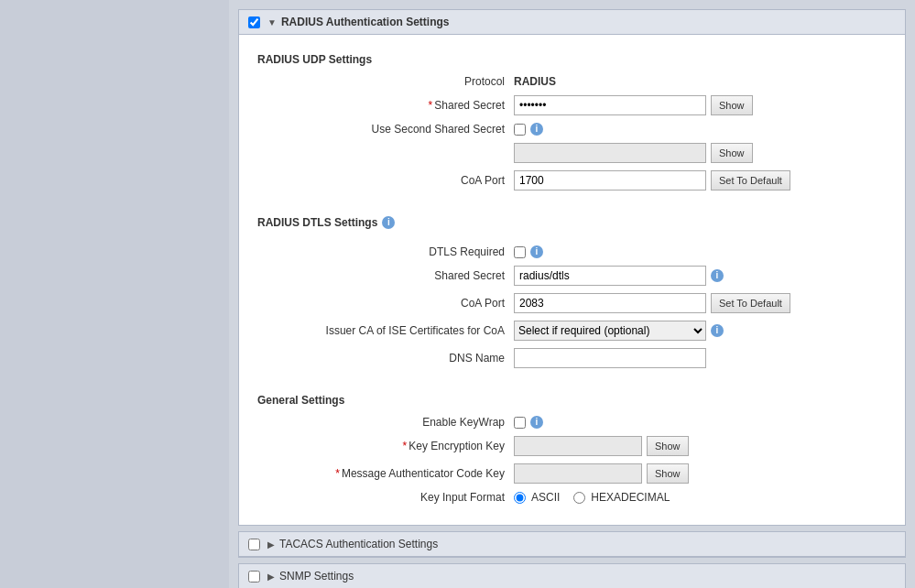  What do you see at coordinates (572, 575) in the screenshot?
I see `snmp-section: ▶ SNMP Settings` at bounding box center [572, 575].